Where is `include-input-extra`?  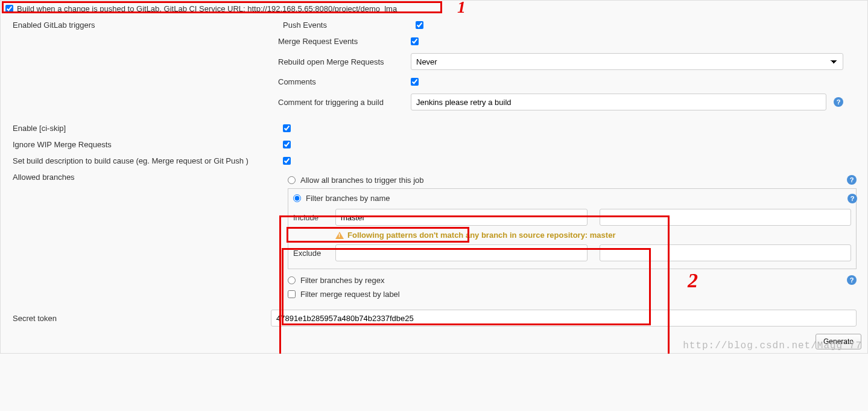
include-input-extra is located at coordinates (726, 217).